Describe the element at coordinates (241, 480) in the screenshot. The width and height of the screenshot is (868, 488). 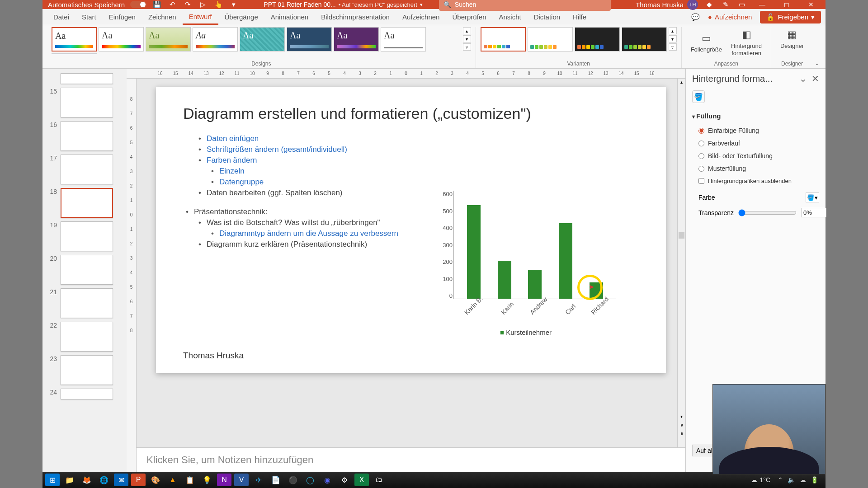
I see `visio-icon: V` at that location.